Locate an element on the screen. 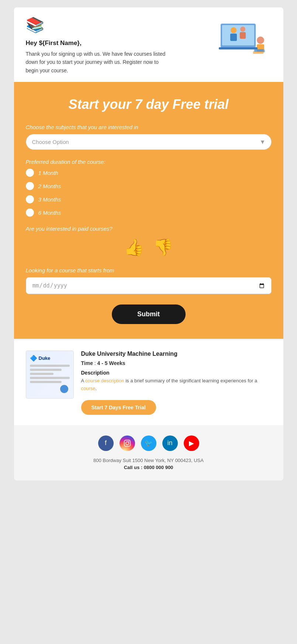 Image resolution: width=297 pixels, height=644 pixels. radio-label-1-month: 1 Month is located at coordinates (48, 173).